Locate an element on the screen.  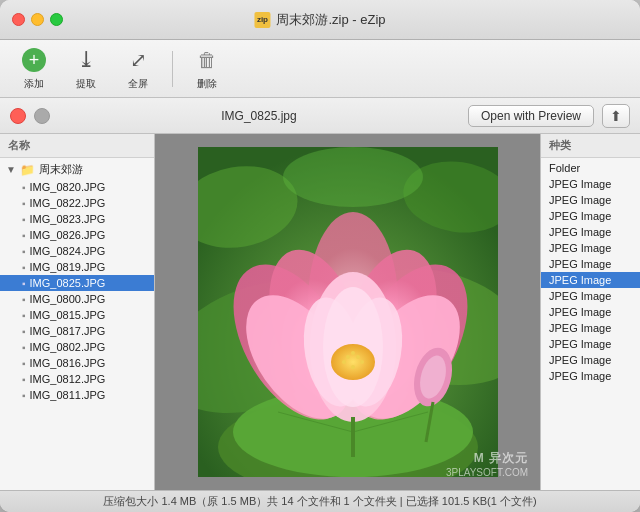
file-item: ▪IMG_0820.JPG is located at coordinates (77, 187).